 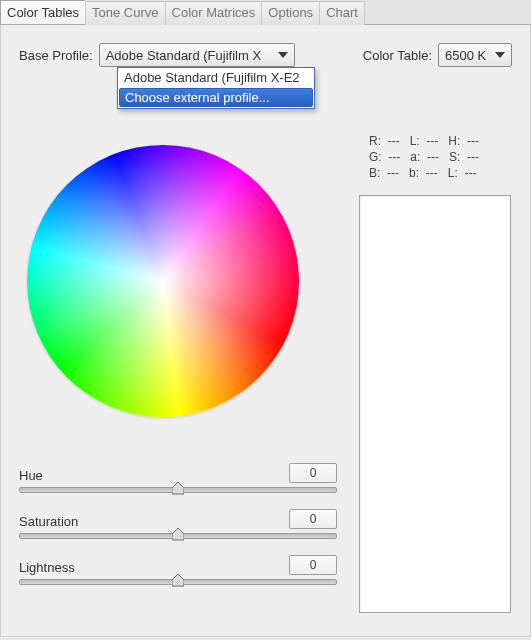 What do you see at coordinates (197, 55) in the screenshot?
I see `base-profile-select: Adobe Standard (Fujifilm X` at bounding box center [197, 55].